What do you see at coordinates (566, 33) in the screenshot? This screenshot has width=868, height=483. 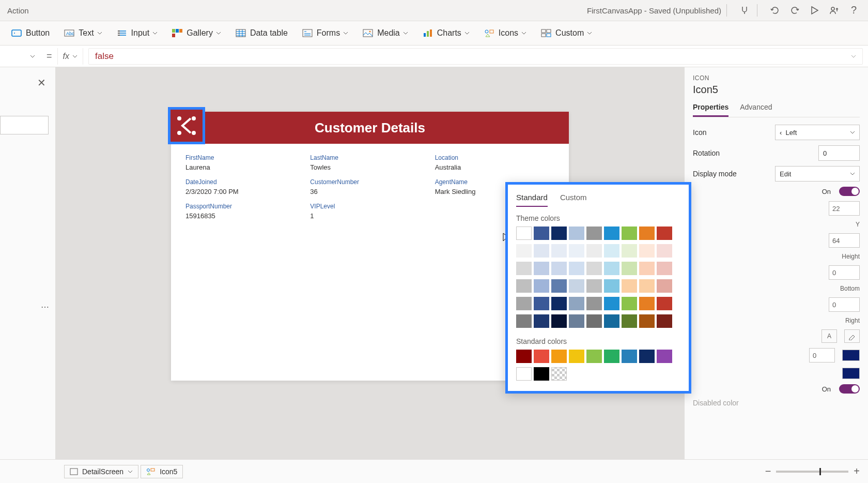 I see `insert-custom: Custom` at bounding box center [566, 33].